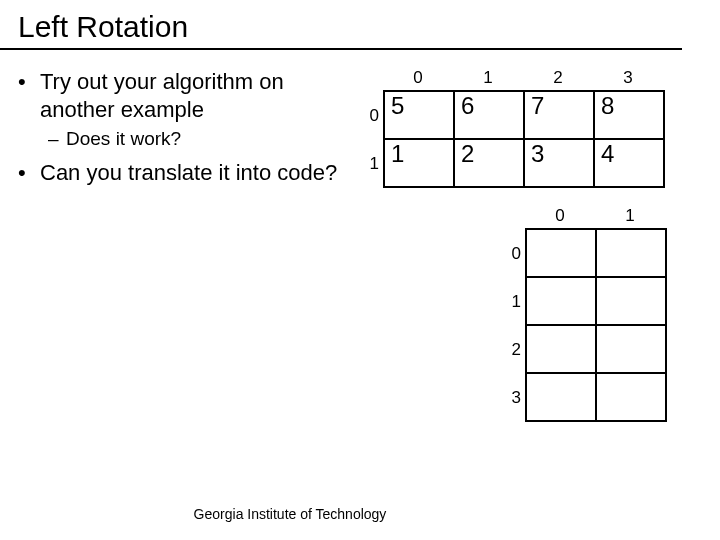 The image size is (720, 540). What do you see at coordinates (524, 115) in the screenshot?
I see `table-row: 5 6 7 8` at bounding box center [524, 115].